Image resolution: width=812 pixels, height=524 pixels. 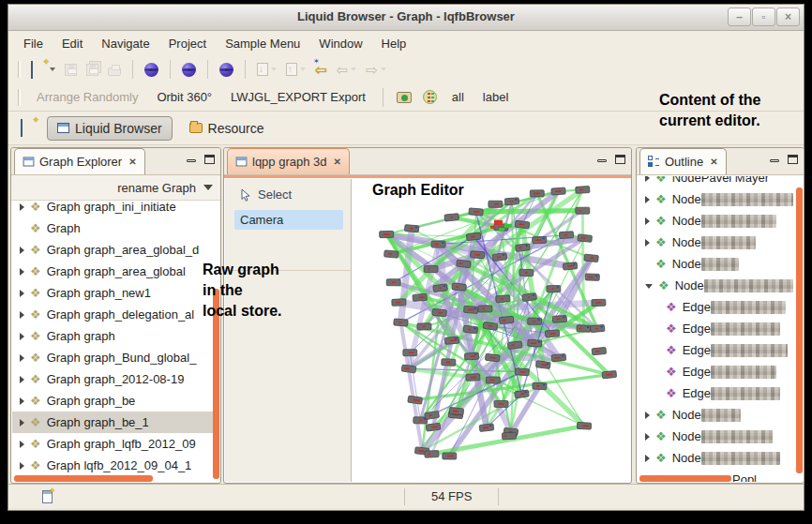 I want to click on screenshot-button, so click(x=404, y=97).